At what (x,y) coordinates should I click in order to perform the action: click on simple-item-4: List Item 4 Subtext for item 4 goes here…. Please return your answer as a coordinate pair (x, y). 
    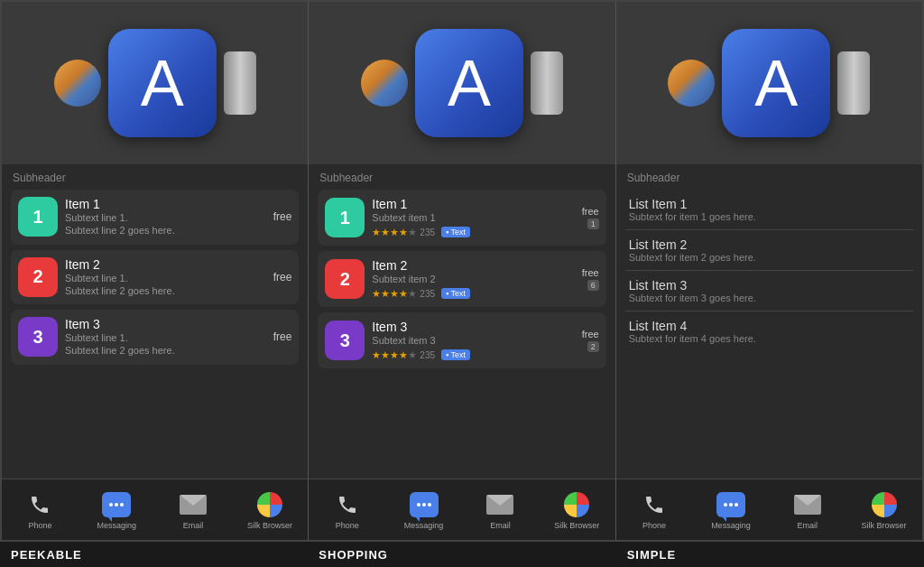
    Looking at the image, I should click on (769, 331).